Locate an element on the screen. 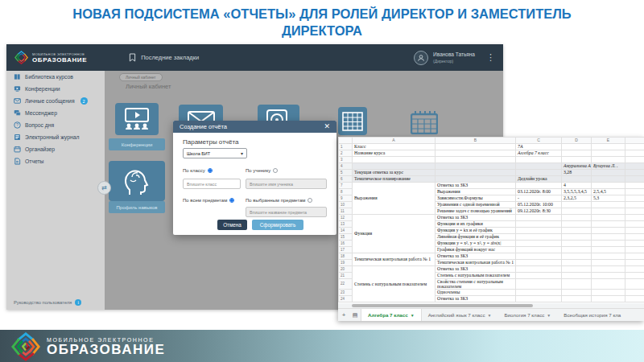  close-icon: ✕ is located at coordinates (327, 127).